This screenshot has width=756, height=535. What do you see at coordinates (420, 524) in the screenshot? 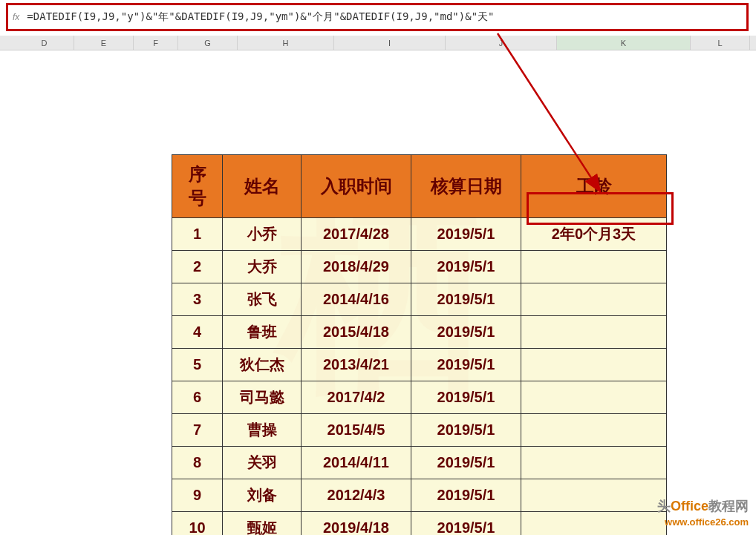
I see `table-row: 10甄姬2019/4/182019/5/1` at bounding box center [420, 524].